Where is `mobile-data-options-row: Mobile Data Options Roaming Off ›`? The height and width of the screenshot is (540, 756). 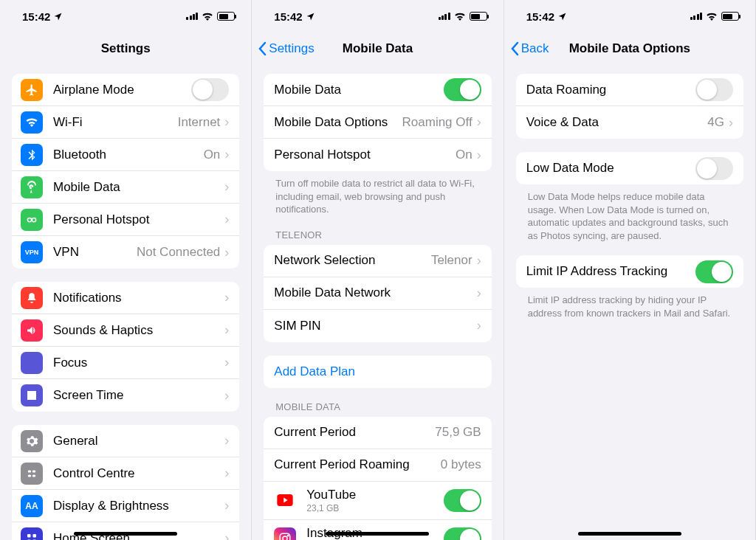 mobile-data-options-row: Mobile Data Options Roaming Off › is located at coordinates (377, 122).